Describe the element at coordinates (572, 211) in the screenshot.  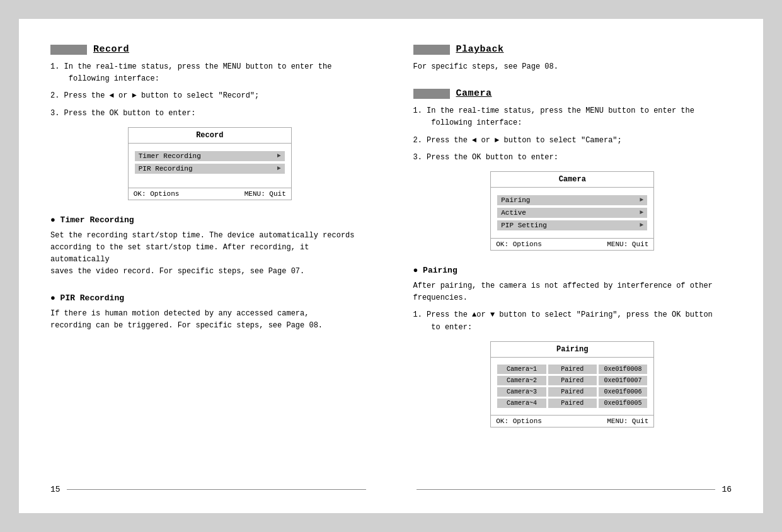
I see `camera-menu-box: Camera Pairing ► Active ► PIP Setting ►` at that location.